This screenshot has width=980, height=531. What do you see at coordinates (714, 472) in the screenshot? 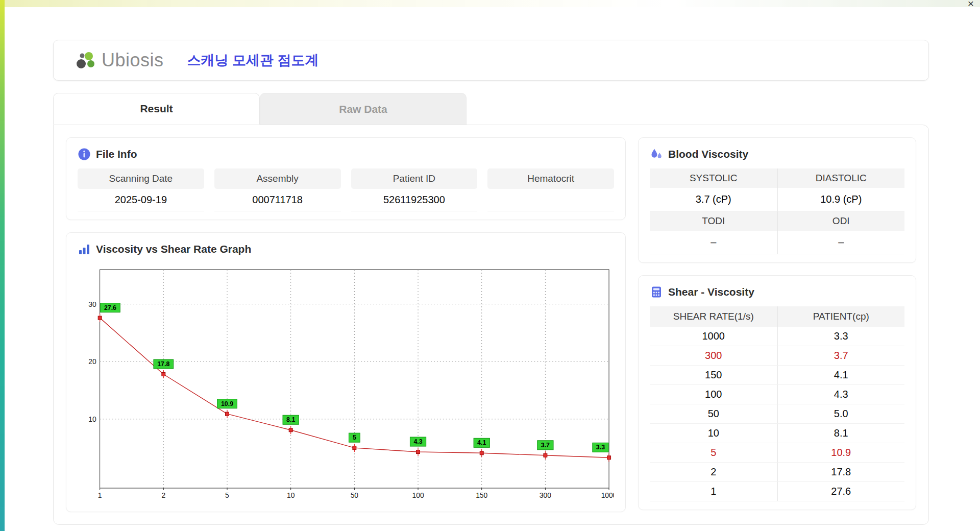
I see `shear-rate-cell: 2` at bounding box center [714, 472].